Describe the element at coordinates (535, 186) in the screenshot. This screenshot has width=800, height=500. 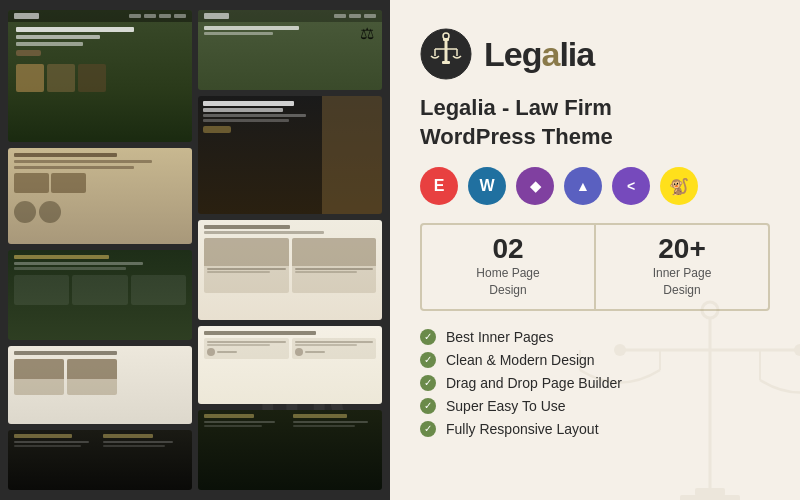
I see `sass-icon: ◆` at that location.